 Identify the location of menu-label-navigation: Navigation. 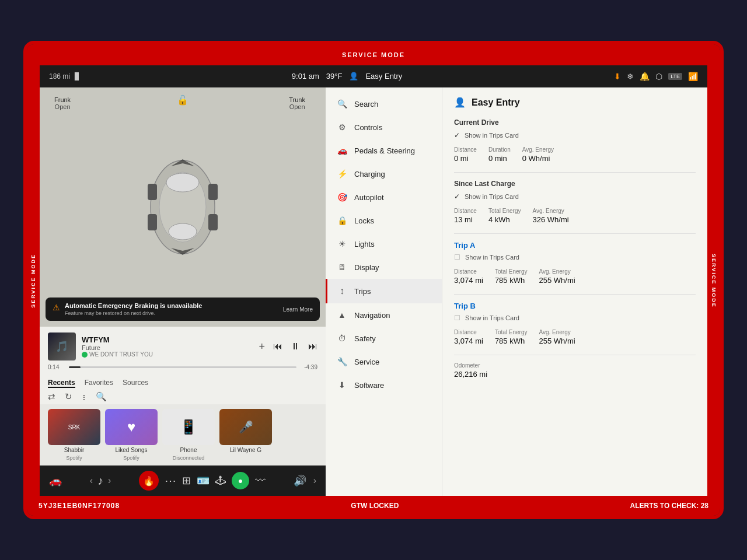
(372, 315).